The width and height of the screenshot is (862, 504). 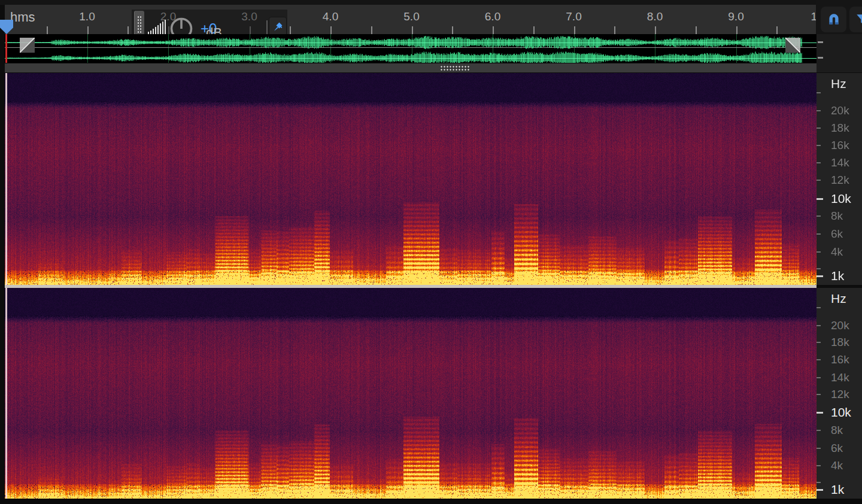 What do you see at coordinates (455, 68) in the screenshot?
I see `scrollbar-grip-dots` at bounding box center [455, 68].